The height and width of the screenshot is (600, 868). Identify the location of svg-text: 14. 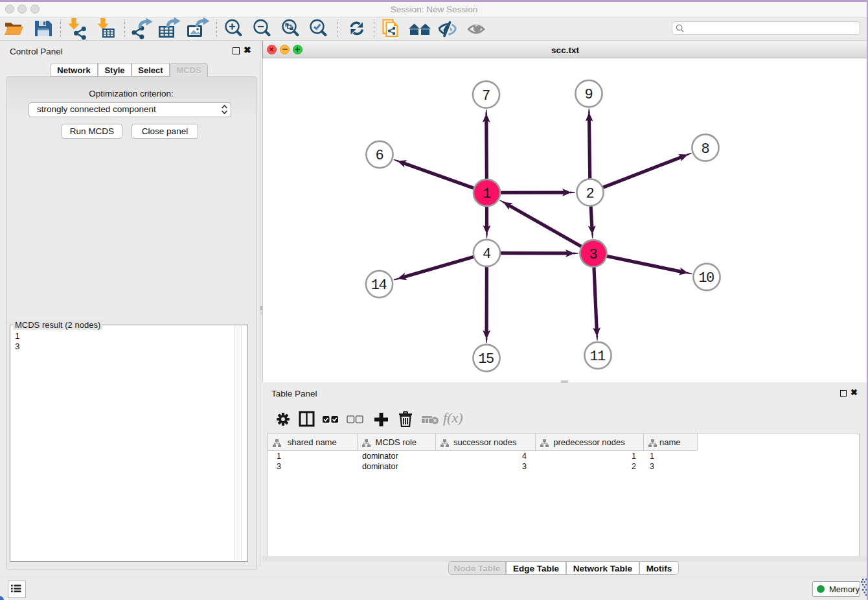
(380, 285).